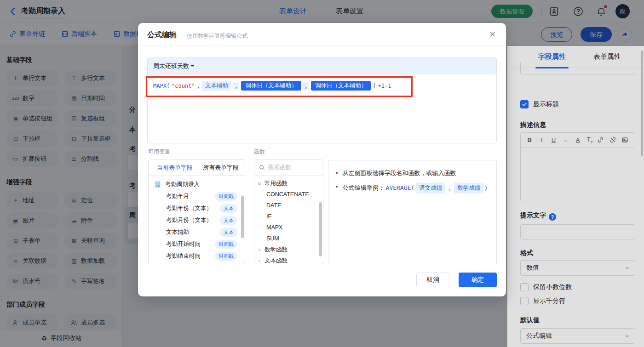 The height and width of the screenshot is (347, 644). Describe the element at coordinates (197, 244) in the screenshot. I see `variable-field-row: 考勤开始时间时间戳` at that location.